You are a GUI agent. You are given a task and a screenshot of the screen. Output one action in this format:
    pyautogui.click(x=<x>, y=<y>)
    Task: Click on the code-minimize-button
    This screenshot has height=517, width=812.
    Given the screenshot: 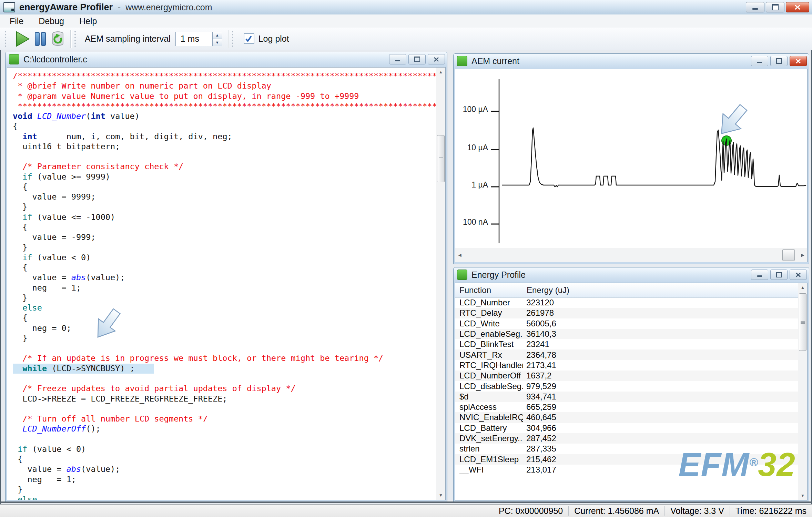 What is the action you would take?
    pyautogui.click(x=398, y=59)
    